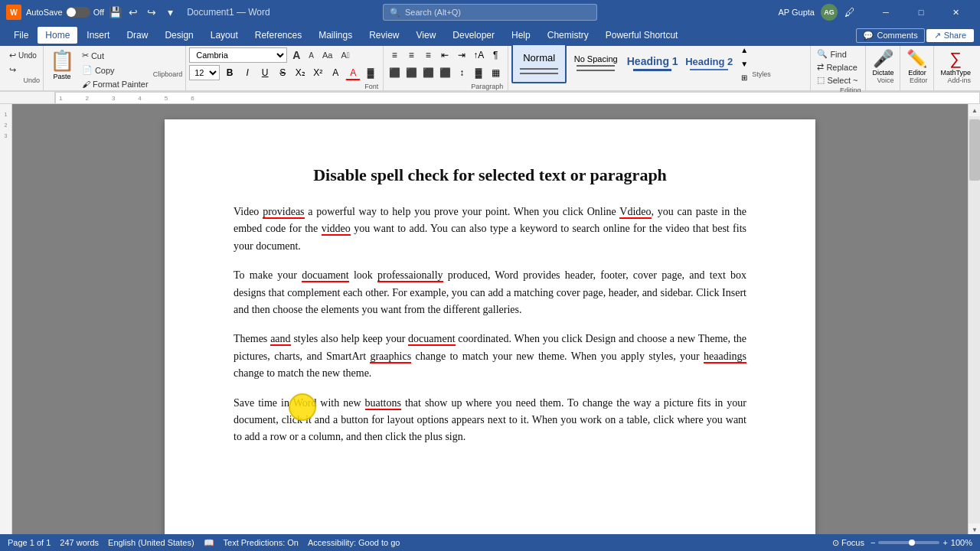 This screenshot has height=551, width=980. I want to click on align-left-button: ⬛, so click(394, 73).